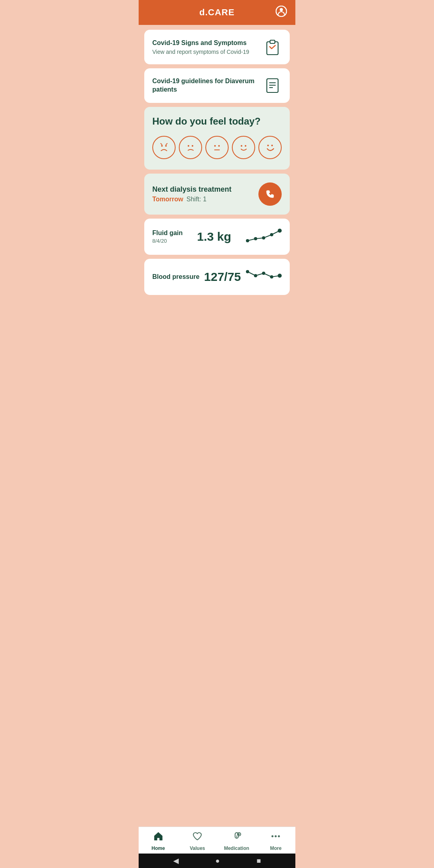  Describe the element at coordinates (223, 277) in the screenshot. I see `blood-pressure-value: 127/75` at that location.